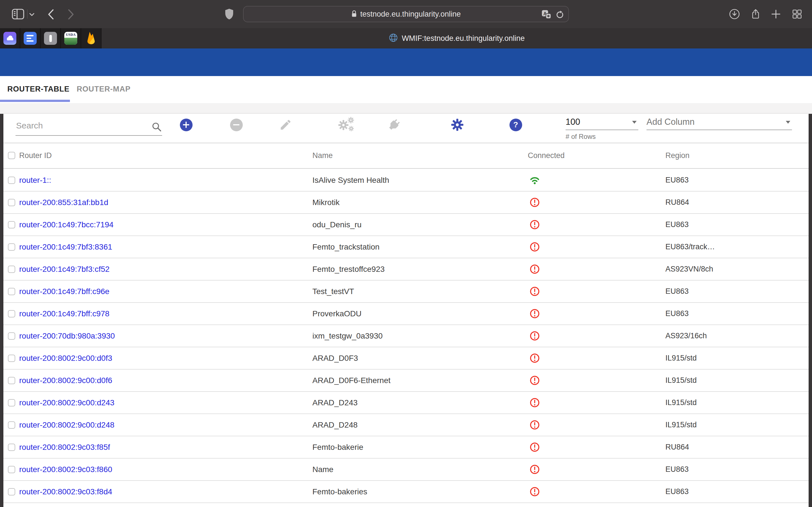 This screenshot has width=812, height=507. Describe the element at coordinates (420, 469) in the screenshot. I see `router-name: Name` at that location.